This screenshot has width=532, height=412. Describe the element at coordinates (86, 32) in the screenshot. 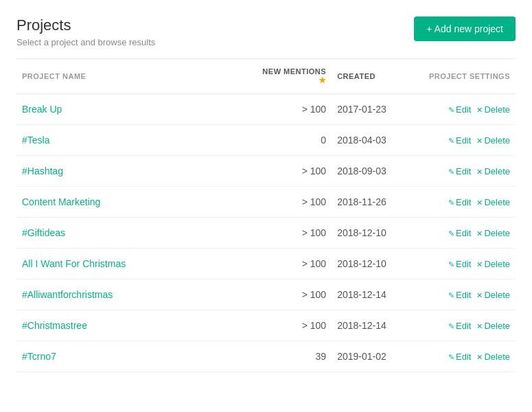

I see `header-text: Projects Select a project and browse res…` at that location.